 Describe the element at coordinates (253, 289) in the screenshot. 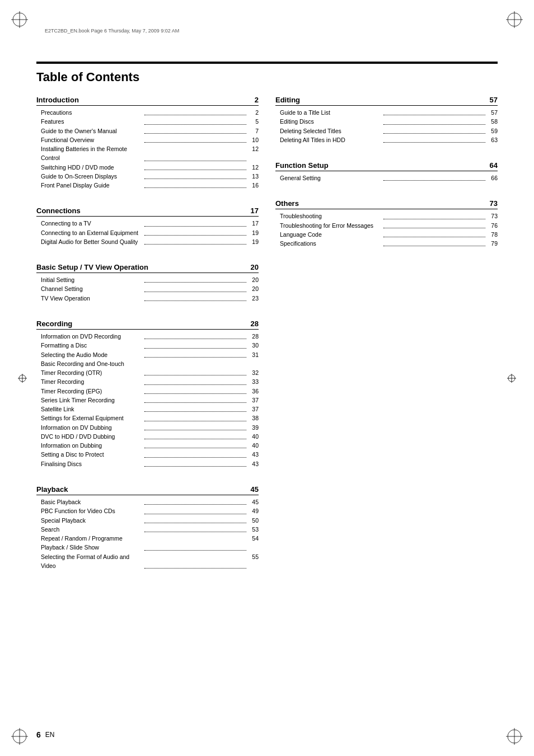

I see `toc-entry-page: 20` at that location.